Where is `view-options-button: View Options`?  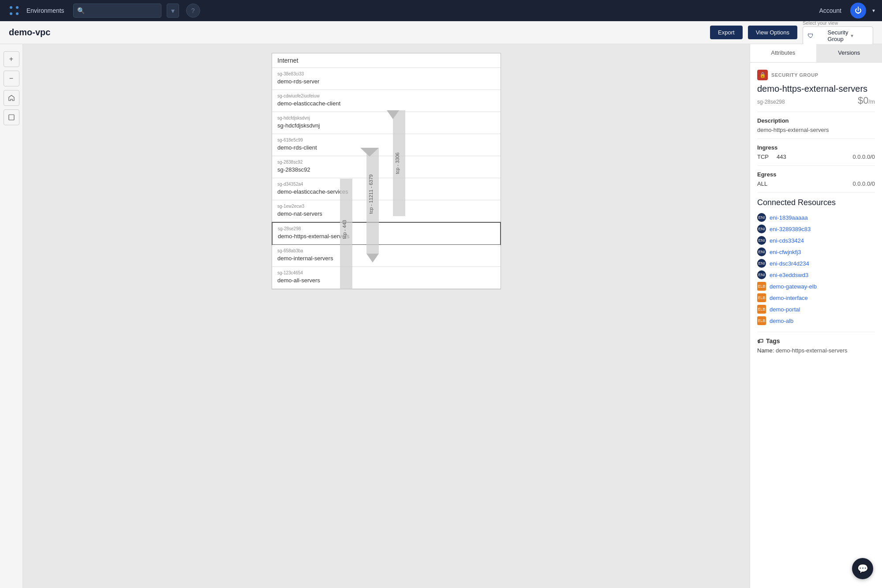
view-options-button: View Options is located at coordinates (773, 33).